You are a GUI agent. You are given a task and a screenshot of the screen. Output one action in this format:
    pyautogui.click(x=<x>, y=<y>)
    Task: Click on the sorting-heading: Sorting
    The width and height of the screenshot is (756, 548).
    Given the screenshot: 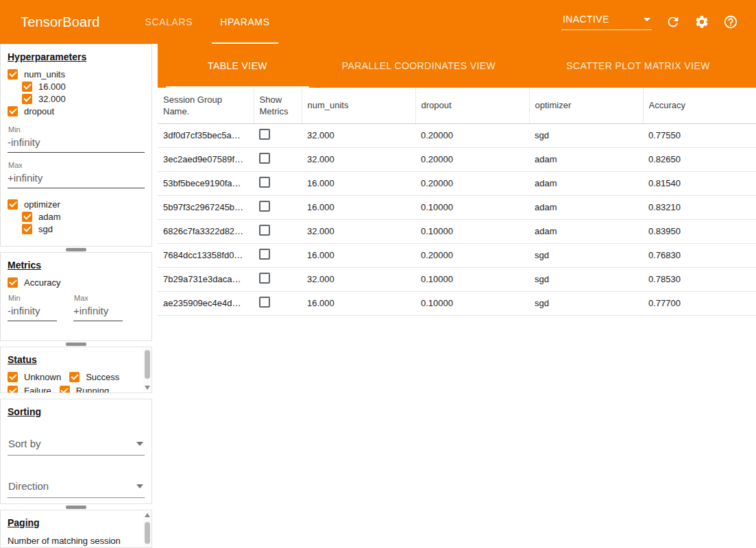 What is the action you would take?
    pyautogui.click(x=76, y=412)
    